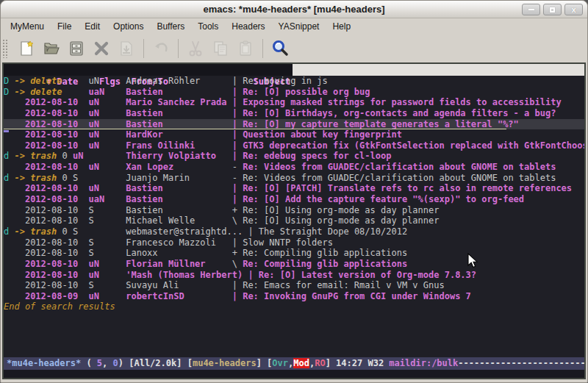 Image resolution: width=588 pixels, height=383 pixels. Describe the element at coordinates (294, 275) in the screenshot. I see `message-row: 2012-08-10 uN 'Mash (Thomas Herbert) | R…` at that location.